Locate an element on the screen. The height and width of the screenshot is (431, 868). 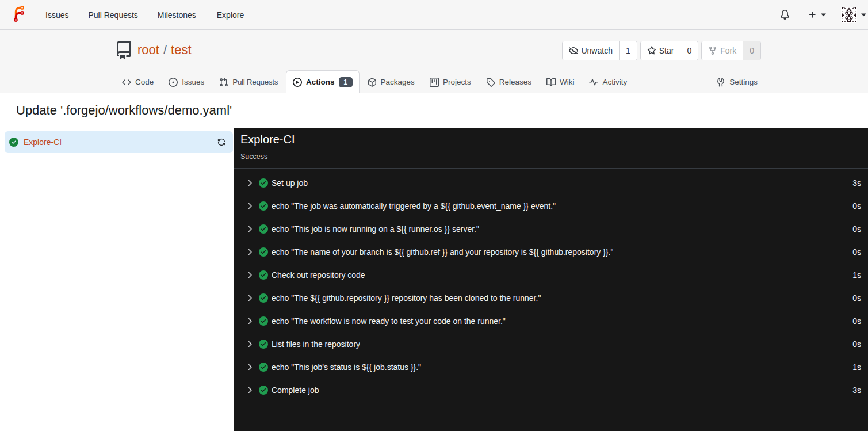
step-label: echo "The workflow is now ready to test … is located at coordinates (389, 321).